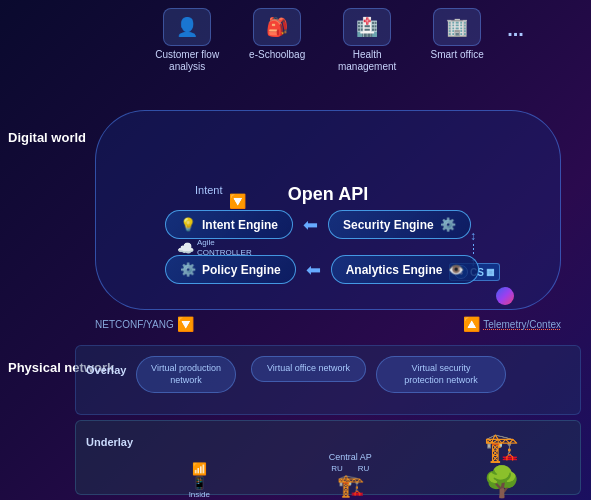 The image size is (591, 500). What do you see at coordinates (367, 40) in the screenshot?
I see `app-icon-health: 🏥 Health management` at bounding box center [367, 40].